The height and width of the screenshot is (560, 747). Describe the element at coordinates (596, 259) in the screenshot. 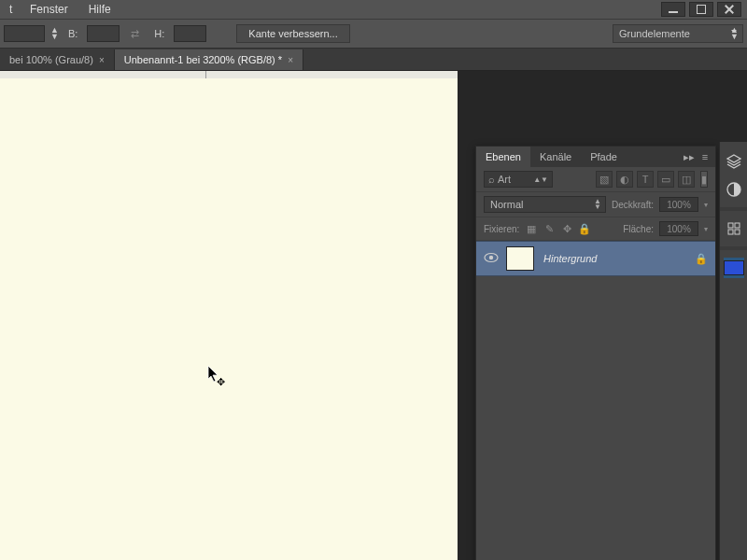

I see `layer-row: Hintergrund 🔒` at that location.